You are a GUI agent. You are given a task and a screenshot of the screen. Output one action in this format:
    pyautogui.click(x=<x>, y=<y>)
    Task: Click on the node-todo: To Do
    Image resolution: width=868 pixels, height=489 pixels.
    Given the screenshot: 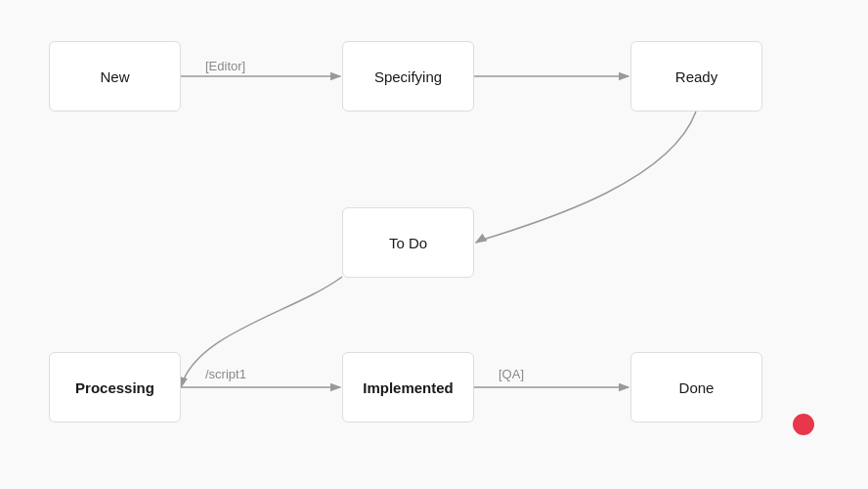 What is the action you would take?
    pyautogui.click(x=409, y=243)
    